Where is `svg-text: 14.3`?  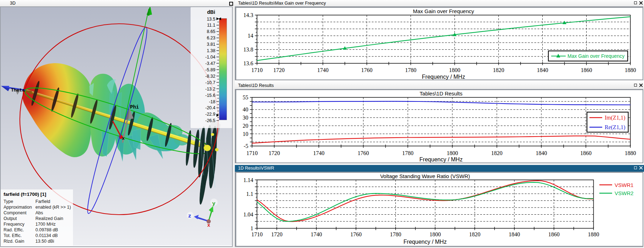
svg-text: 14.3 is located at coordinates (248, 15).